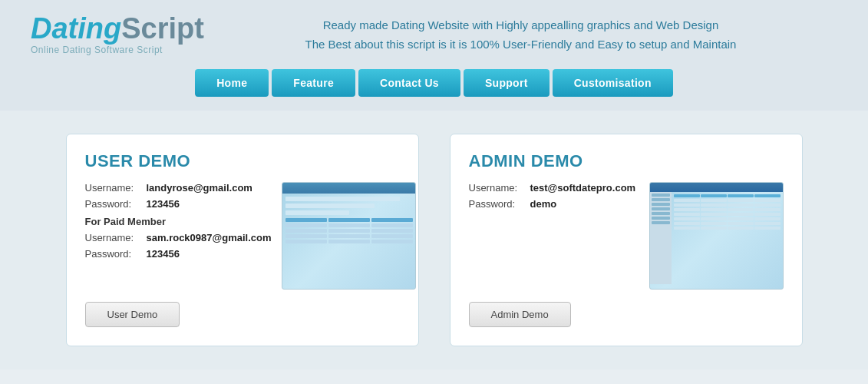 This screenshot has width=868, height=384. I want to click on paid-username-value: sam.rock0987@gmail.com, so click(209, 238).